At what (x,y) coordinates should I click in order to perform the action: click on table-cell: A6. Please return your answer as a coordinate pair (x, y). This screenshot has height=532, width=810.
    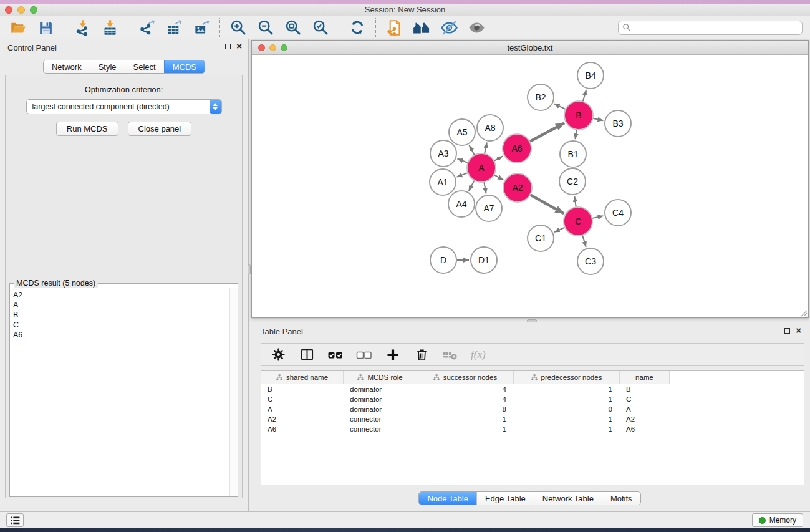
    Looking at the image, I should click on (302, 429).